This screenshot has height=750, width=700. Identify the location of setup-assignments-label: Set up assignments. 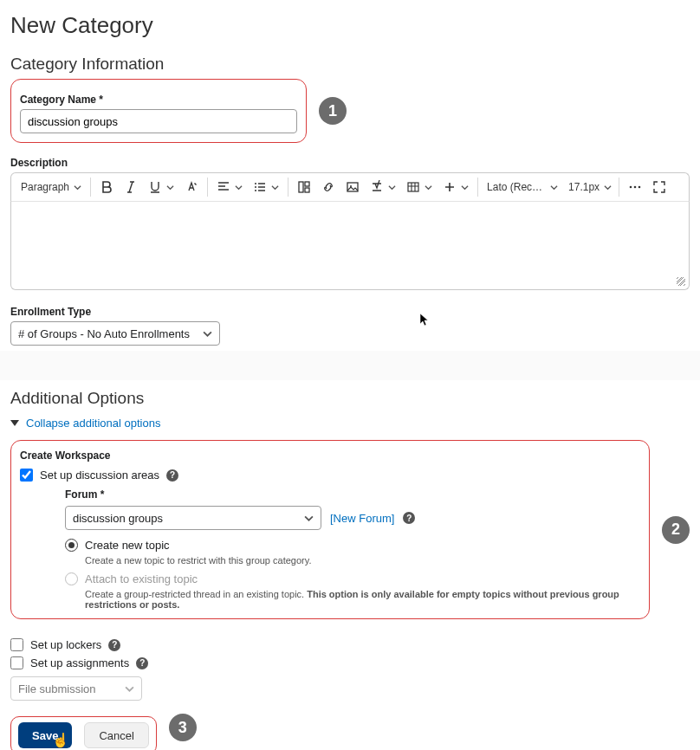
(80, 663).